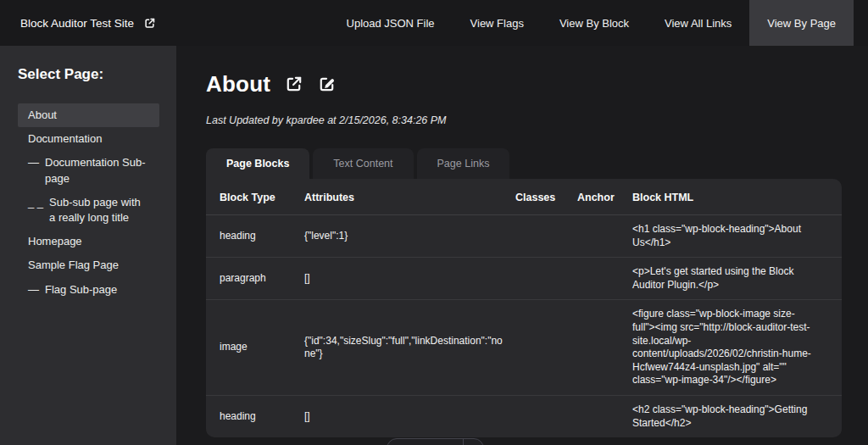 The image size is (868, 445). I want to click on open-page-button, so click(293, 85).